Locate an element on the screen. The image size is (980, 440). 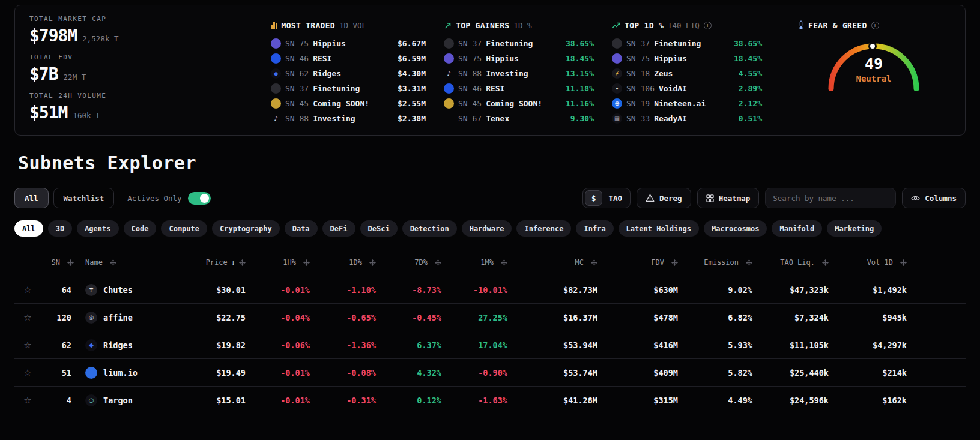
column-header: Name is located at coordinates (130, 262).